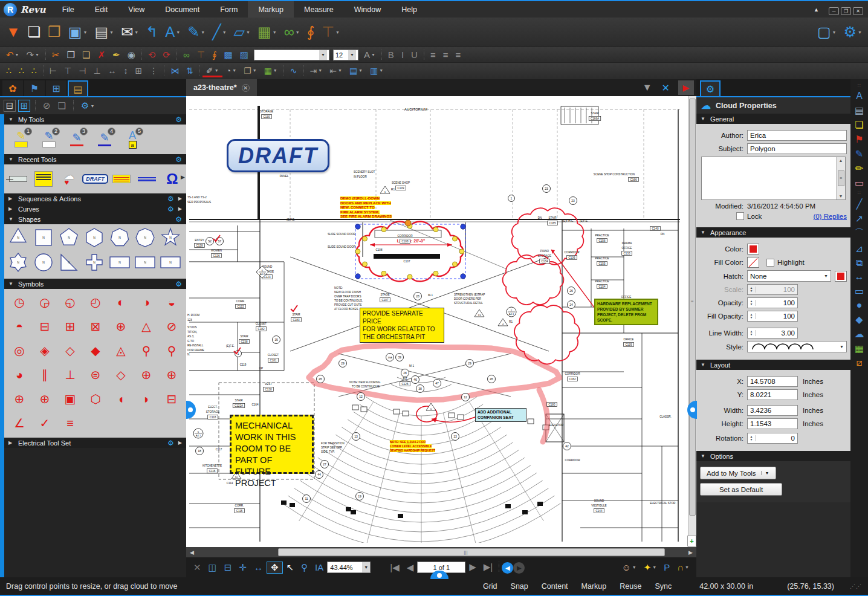  I want to click on align-right: ≡, so click(458, 54).